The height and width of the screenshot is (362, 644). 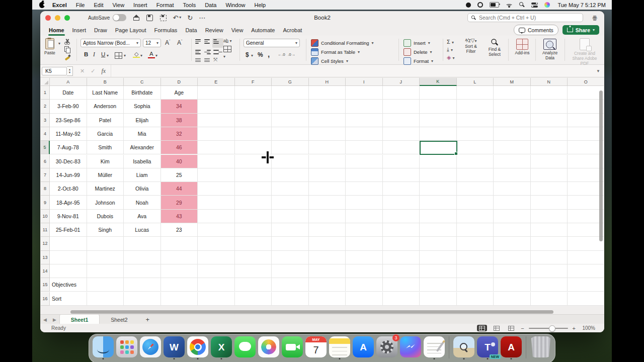 I want to click on cell-H3, so click(x=328, y=121).